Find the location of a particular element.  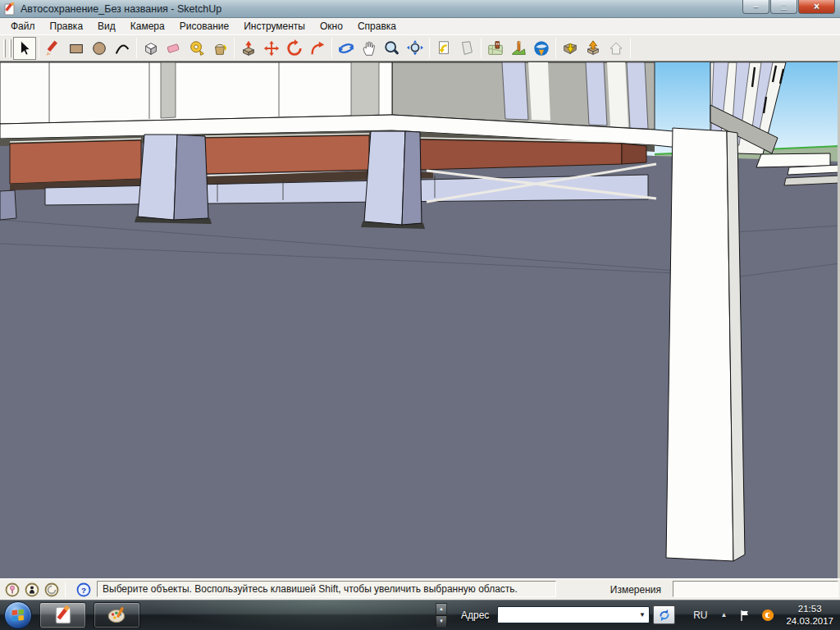

clock-date: 24.03.2017 is located at coordinates (810, 622).